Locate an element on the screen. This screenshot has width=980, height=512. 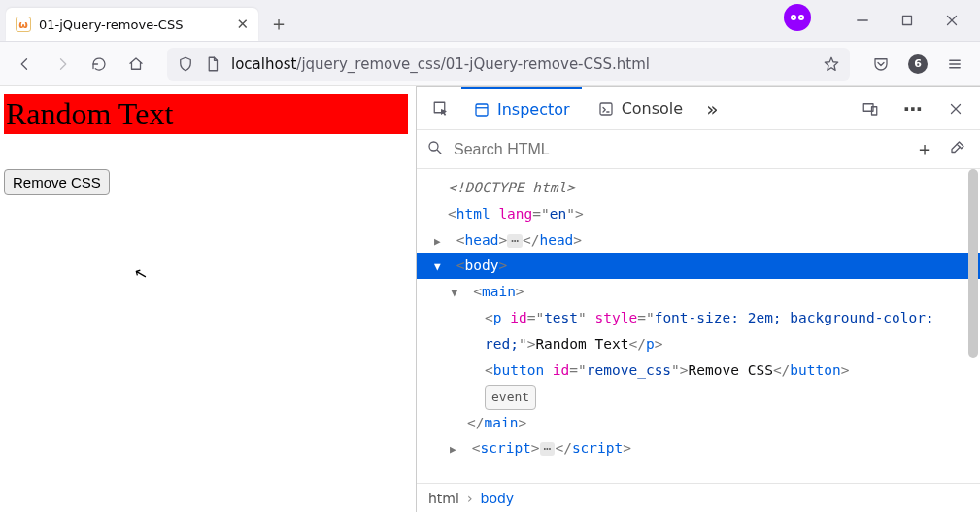
devtools-menu-icon: ⋯ is located at coordinates (913, 109).